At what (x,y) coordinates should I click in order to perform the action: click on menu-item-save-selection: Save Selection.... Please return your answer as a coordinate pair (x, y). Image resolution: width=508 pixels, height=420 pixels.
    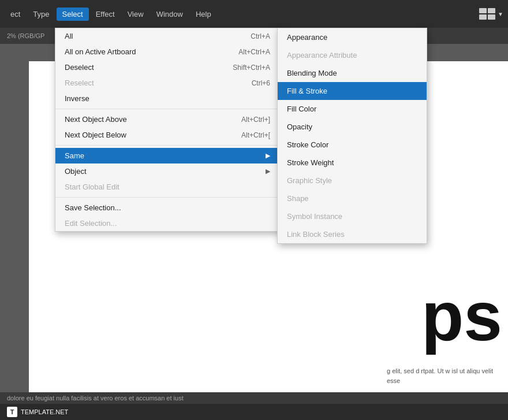
    Looking at the image, I should click on (167, 208).